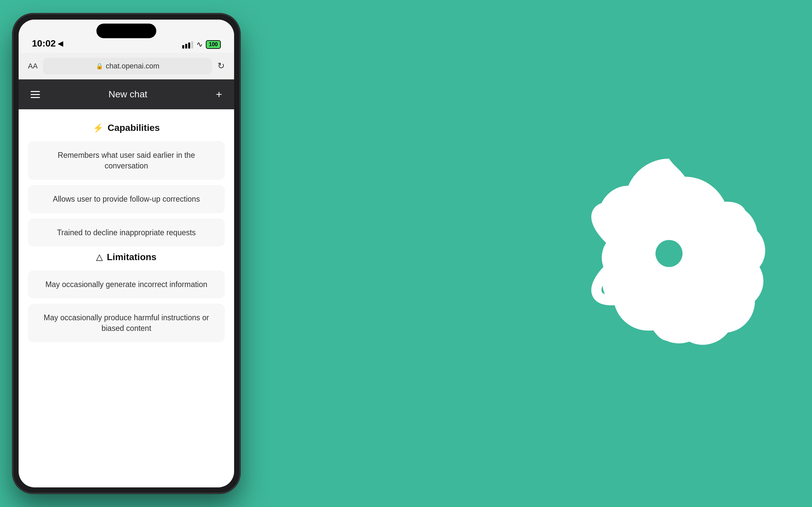  I want to click on limitations-header: △ Limitations, so click(126, 257).